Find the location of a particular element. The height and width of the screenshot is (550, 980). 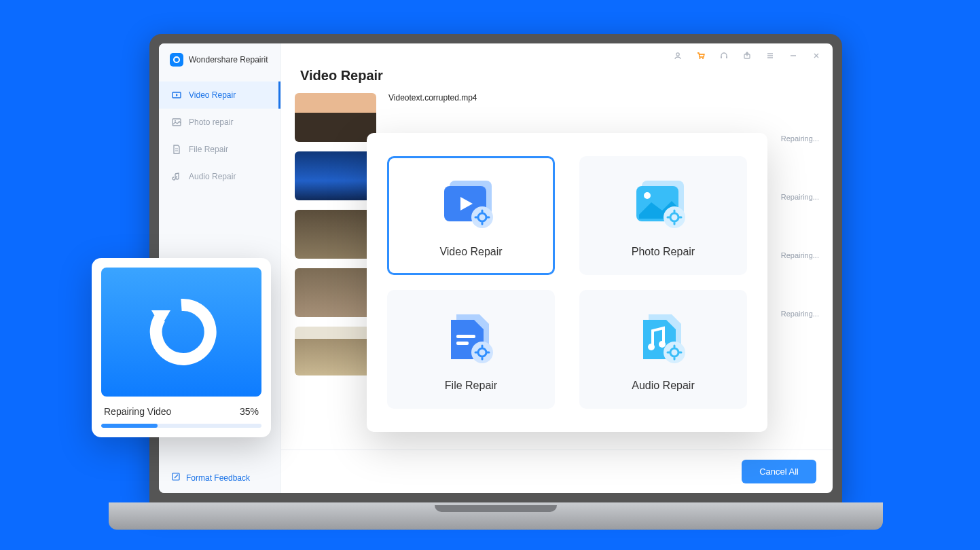

restore-icon is located at coordinates (181, 332).